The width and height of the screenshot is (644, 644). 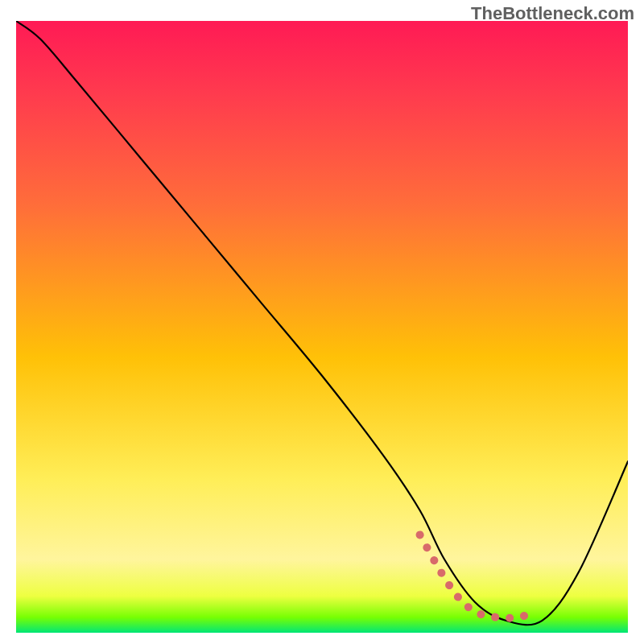 What do you see at coordinates (552, 14) in the screenshot?
I see `watermark-text: TheBottleneck.com` at bounding box center [552, 14].